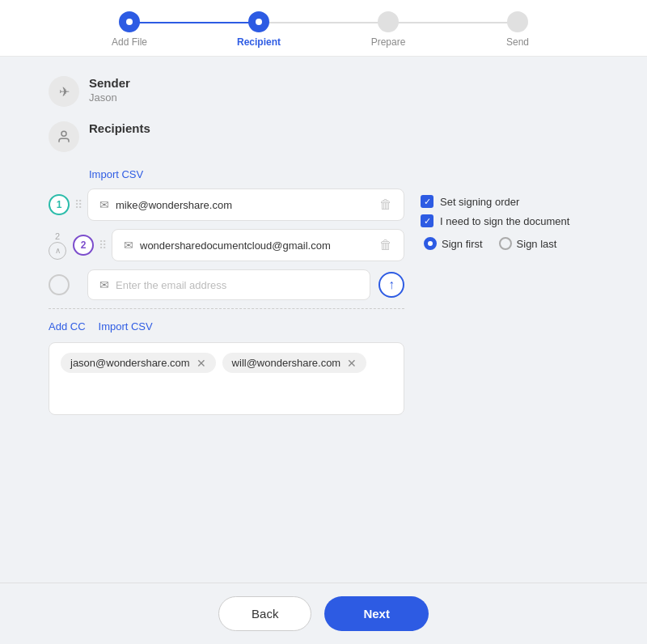  I want to click on step-label-recipient: Recipient, so click(259, 42).